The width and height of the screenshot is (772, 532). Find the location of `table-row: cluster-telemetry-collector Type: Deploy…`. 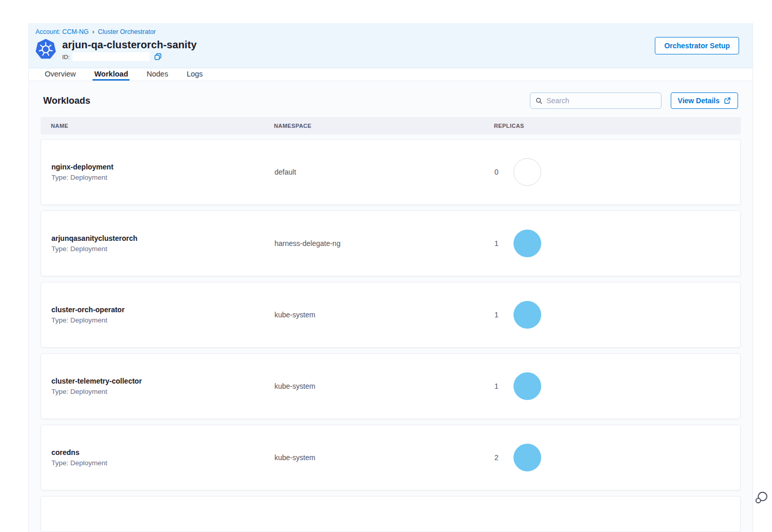

table-row: cluster-telemetry-collector Type: Deploy… is located at coordinates (391, 386).